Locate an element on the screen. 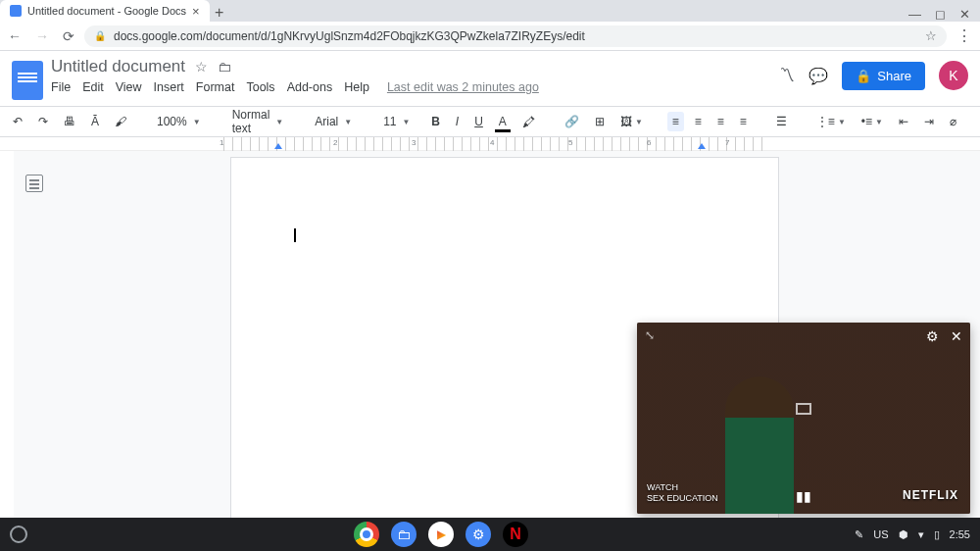 This screenshot has height=551, width=980. insert-comment-icon: ⊞ is located at coordinates (600, 122).